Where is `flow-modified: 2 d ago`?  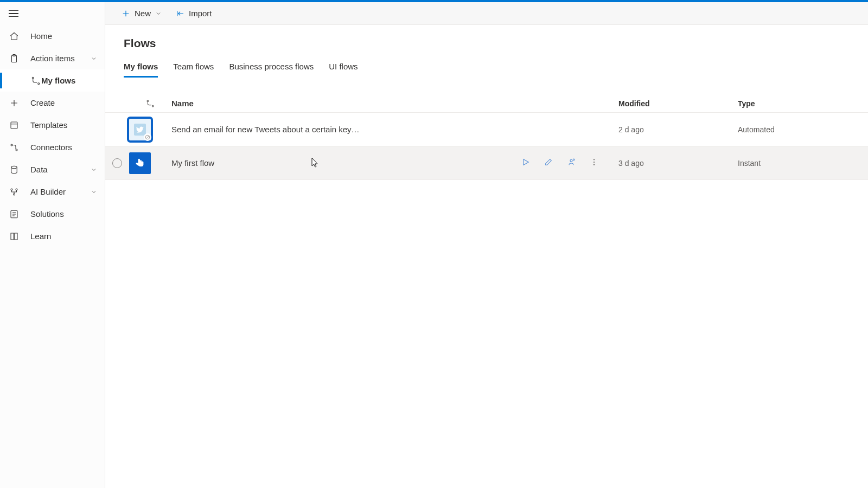 flow-modified: 2 d ago is located at coordinates (678, 130).